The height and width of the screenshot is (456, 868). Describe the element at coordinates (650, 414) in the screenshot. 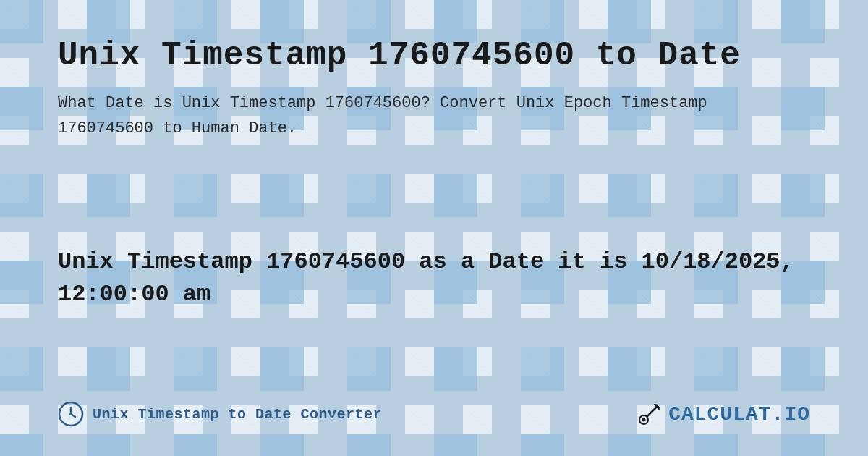

I see `logo-icon` at that location.